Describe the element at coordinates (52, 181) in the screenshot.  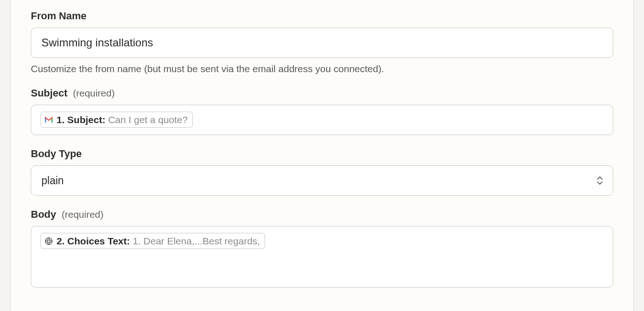
I see `body-type-value: plain` at that location.